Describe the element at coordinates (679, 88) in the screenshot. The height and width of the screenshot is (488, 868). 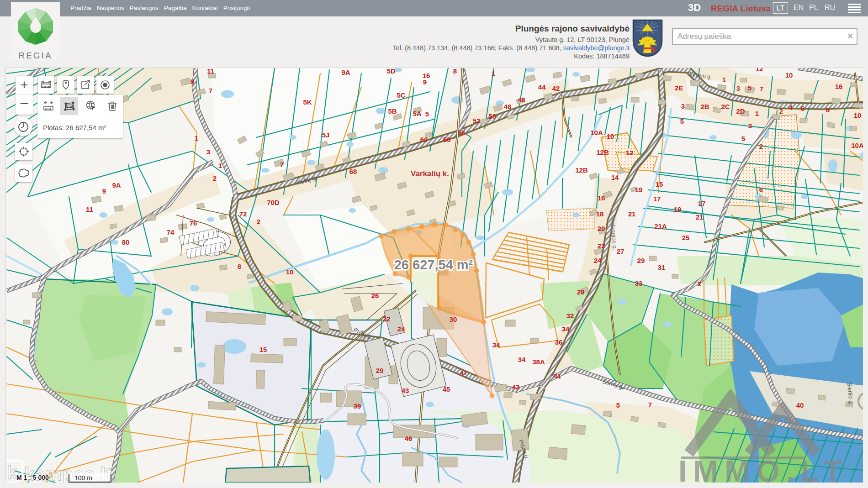
I see `svg-text: 2E` at that location.